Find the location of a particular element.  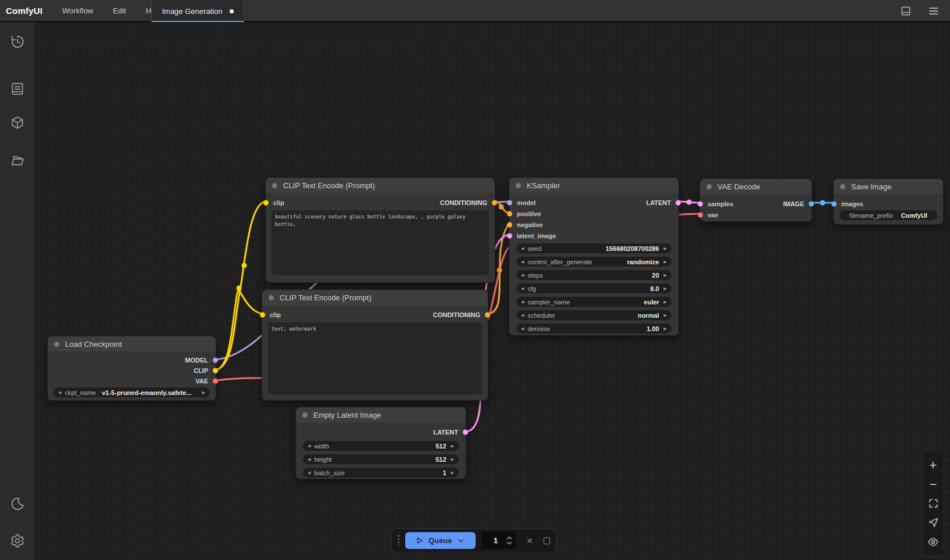

node-header: VAE Decode is located at coordinates (756, 186).